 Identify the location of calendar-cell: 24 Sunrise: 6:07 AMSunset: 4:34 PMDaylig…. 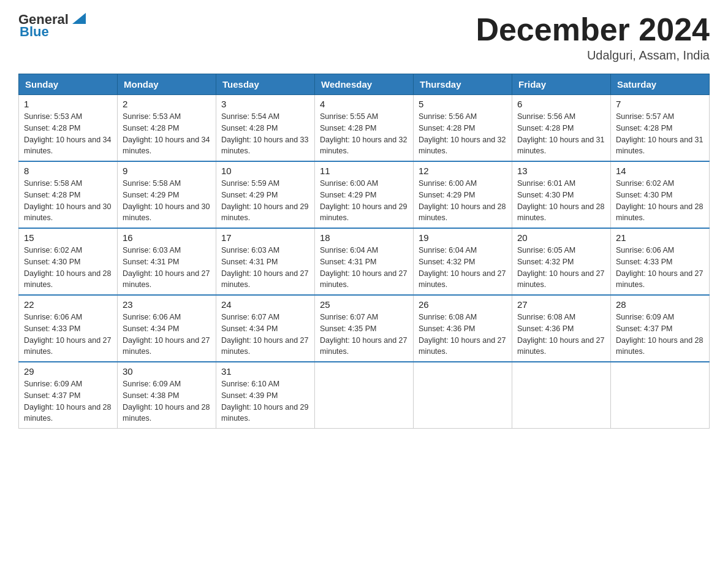
(266, 329).